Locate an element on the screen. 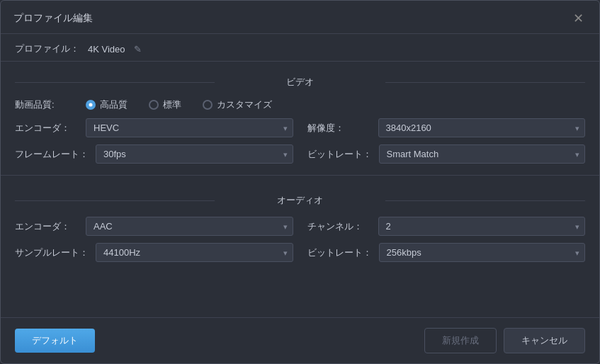 The height and width of the screenshot is (364, 600). channel-select-wrapper: 2 1 6 is located at coordinates (482, 227).